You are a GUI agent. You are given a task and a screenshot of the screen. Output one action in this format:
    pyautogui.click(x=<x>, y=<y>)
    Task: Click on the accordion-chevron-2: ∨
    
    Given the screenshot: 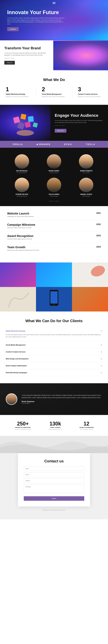 What is the action you would take?
    pyautogui.click(x=102, y=345)
    